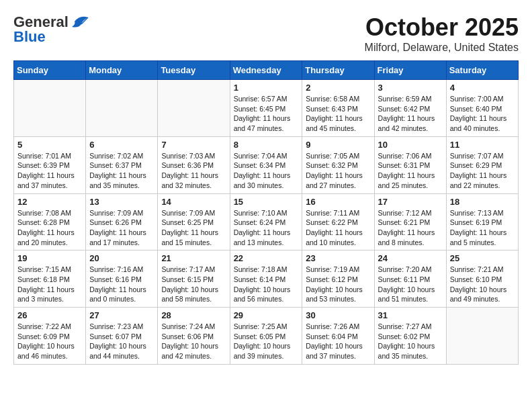 This screenshot has width=532, height=411. What do you see at coordinates (482, 114) in the screenshot?
I see `day-info: Sunrise: 7:00 AM Sunset: 6:40 PM Dayligh…` at bounding box center [482, 114].